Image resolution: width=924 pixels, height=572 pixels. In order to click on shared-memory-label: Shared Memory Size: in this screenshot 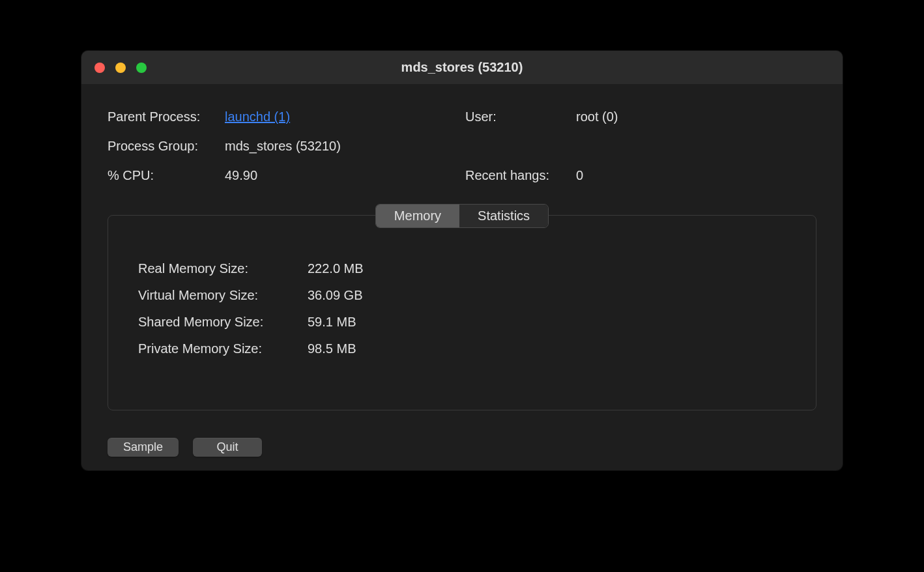, I will do `click(216, 322)`.